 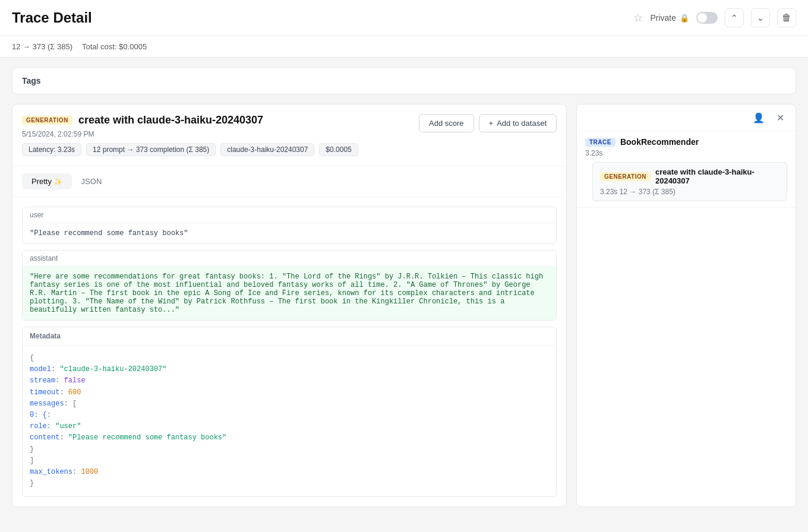 What do you see at coordinates (339, 150) in the screenshot?
I see `cost-tag: $0.0005` at bounding box center [339, 150].